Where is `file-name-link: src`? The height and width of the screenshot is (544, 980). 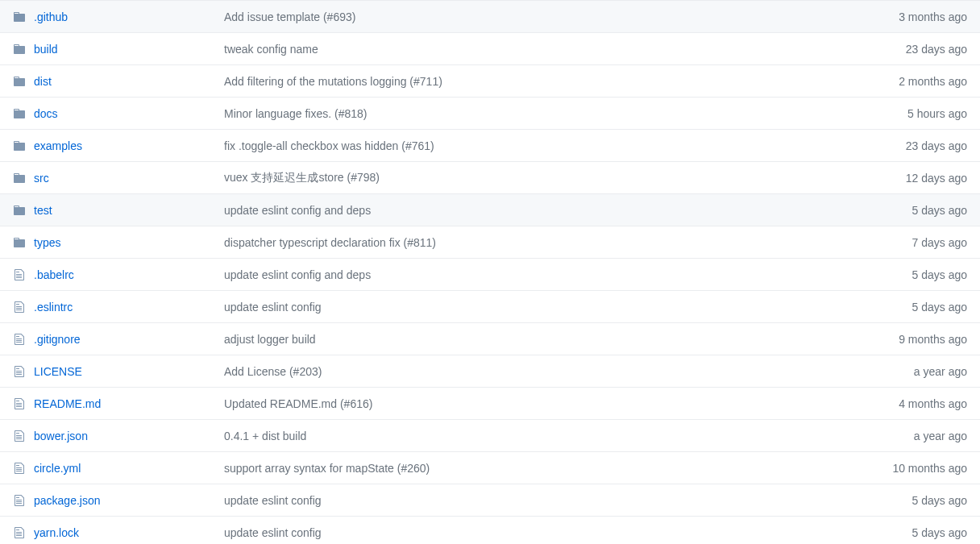 file-name-link: src is located at coordinates (42, 178).